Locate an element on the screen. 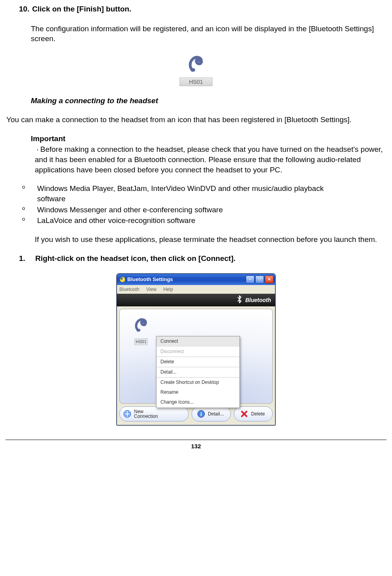  svg-text: i is located at coordinates (201, 414).